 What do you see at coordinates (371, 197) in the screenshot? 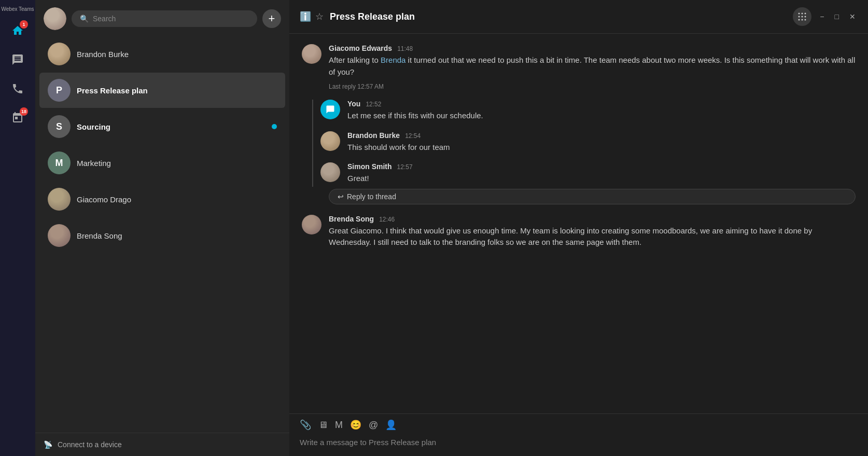
I see `reply-to-thread-label: Reply to thread` at bounding box center [371, 197].